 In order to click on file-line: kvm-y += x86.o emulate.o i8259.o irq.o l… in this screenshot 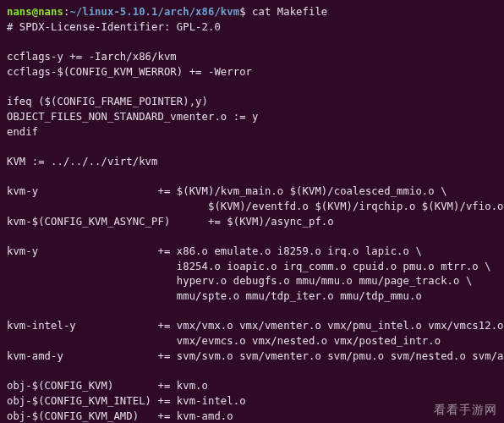, I will do `click(252, 252)`.